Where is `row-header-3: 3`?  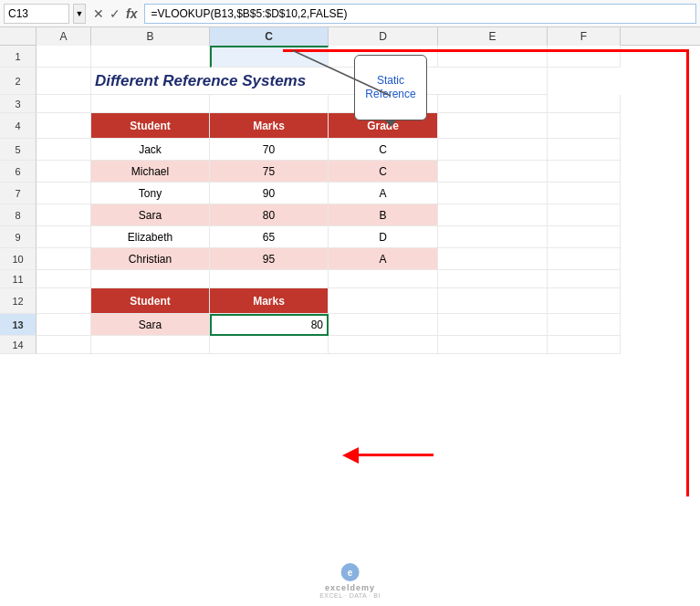
row-header-3: 3 is located at coordinates (18, 104).